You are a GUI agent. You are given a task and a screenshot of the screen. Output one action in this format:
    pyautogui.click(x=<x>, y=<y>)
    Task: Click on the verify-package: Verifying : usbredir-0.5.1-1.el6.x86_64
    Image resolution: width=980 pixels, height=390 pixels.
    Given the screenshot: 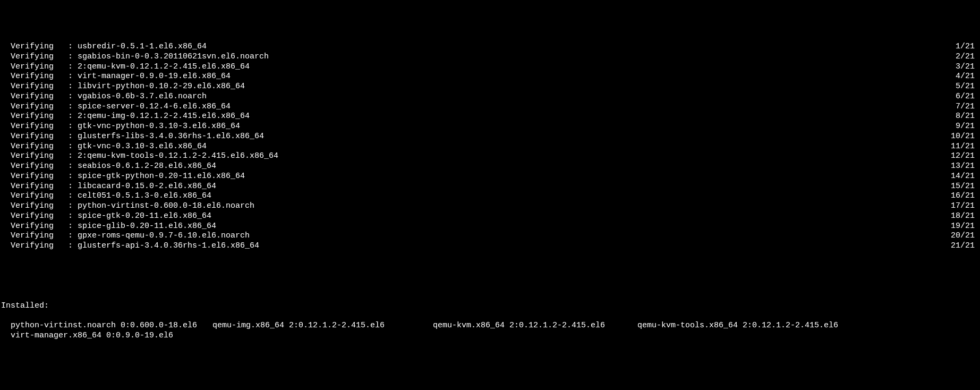 What is the action you would take?
    pyautogui.click(x=104, y=47)
    